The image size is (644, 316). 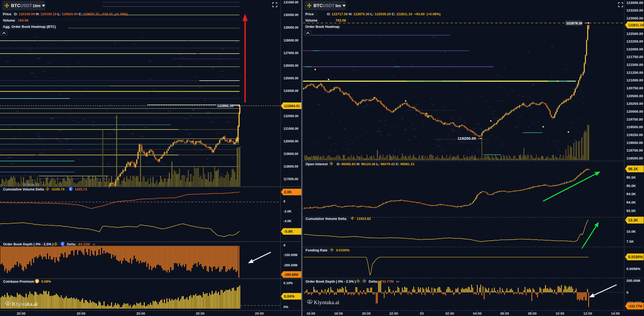 What do you see at coordinates (450, 314) in the screenshot?
I see `svg-text: 02:00` at bounding box center [450, 314].